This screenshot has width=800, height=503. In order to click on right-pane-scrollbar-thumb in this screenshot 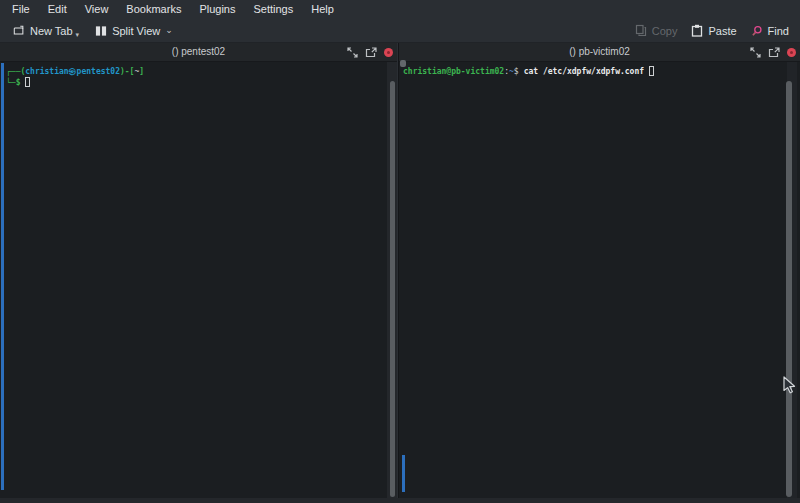, I will do `click(789, 289)`.